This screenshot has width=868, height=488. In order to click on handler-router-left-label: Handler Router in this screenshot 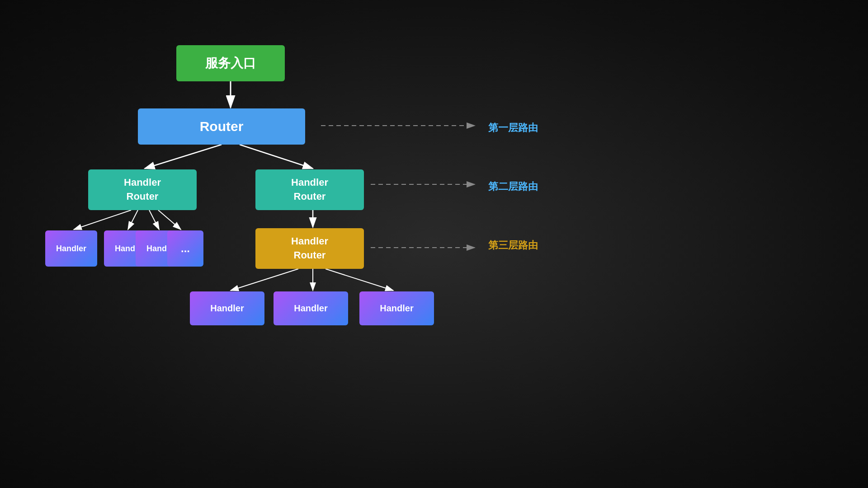, I will do `click(142, 190)`.